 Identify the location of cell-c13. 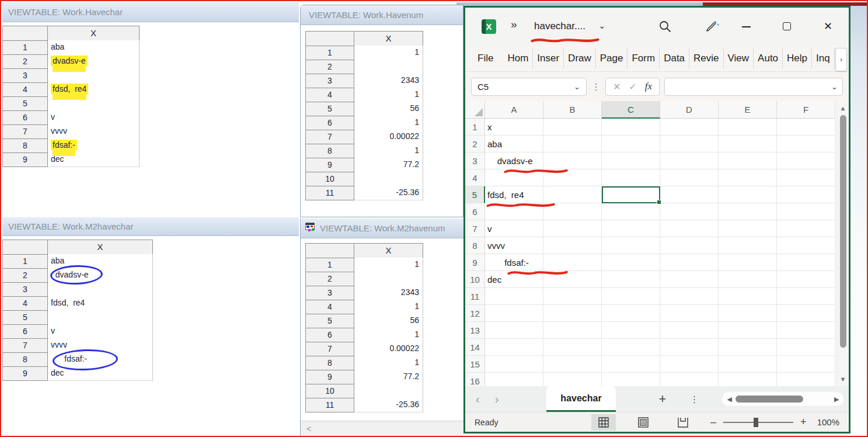
(631, 331).